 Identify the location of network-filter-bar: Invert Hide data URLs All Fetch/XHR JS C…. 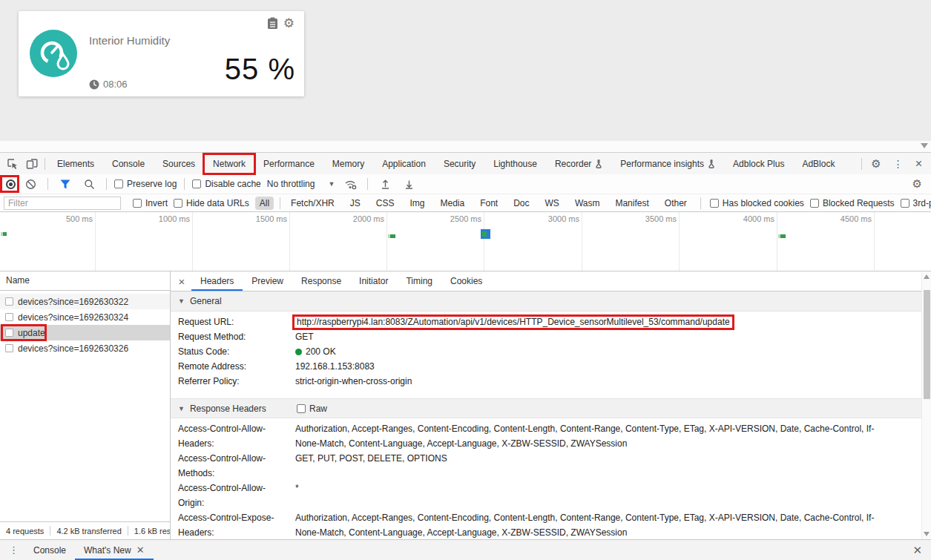
(466, 203).